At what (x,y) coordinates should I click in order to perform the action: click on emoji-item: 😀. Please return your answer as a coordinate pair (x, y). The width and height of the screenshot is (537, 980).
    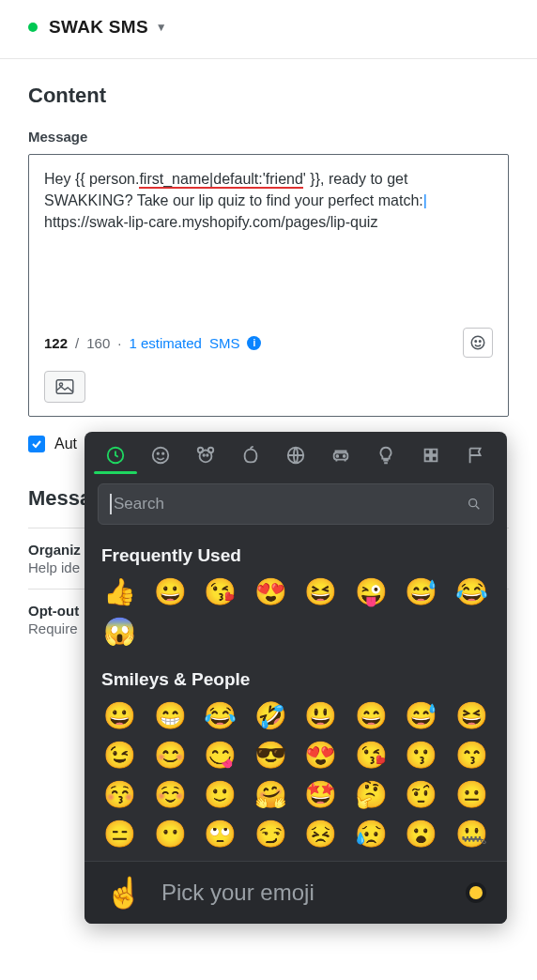
    Looking at the image, I should click on (171, 592).